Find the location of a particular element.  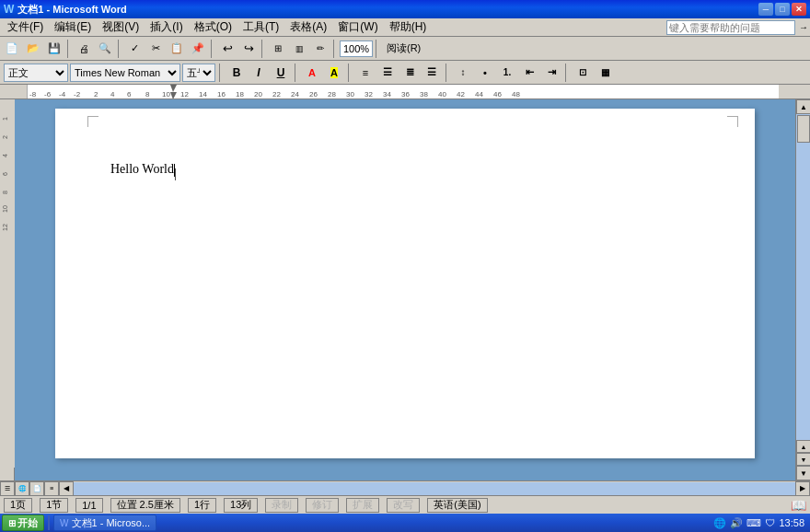

scroll-page-up: ▲ is located at coordinates (803, 446).